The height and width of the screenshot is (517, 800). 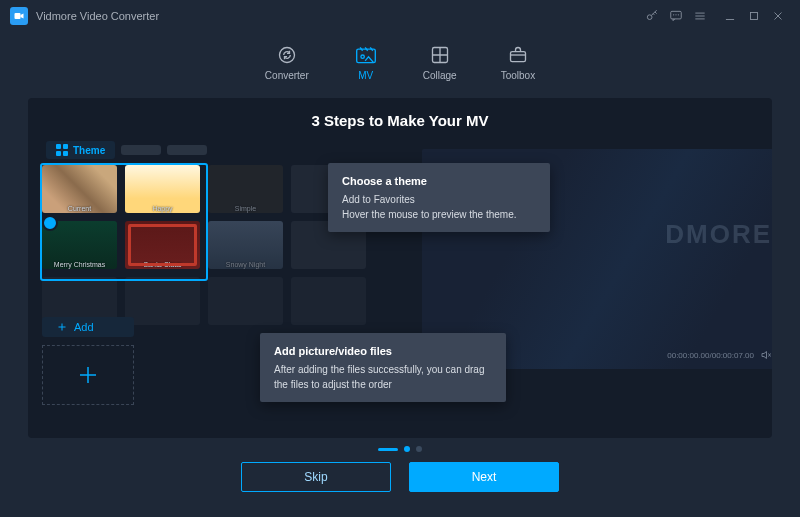 I want to click on main-nav: Converter MV Collage Toolbox, so click(x=400, y=62).